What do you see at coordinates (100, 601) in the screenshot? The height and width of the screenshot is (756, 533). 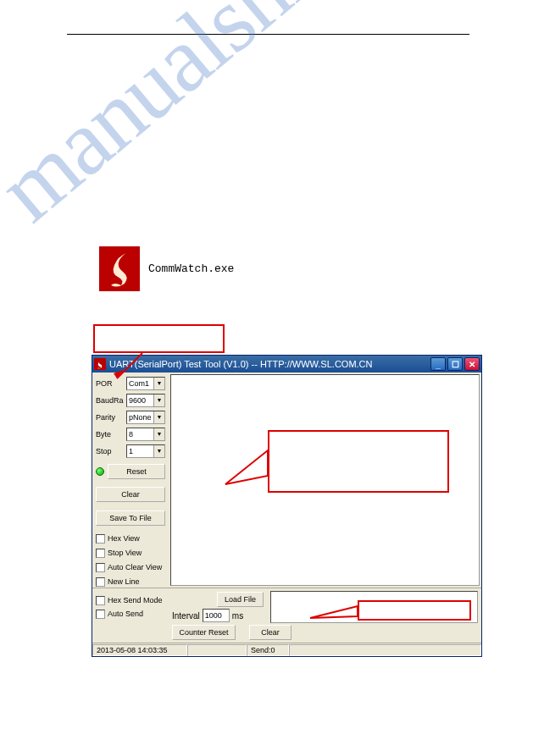 I see `hex-send-mode-checkbox` at bounding box center [100, 601].